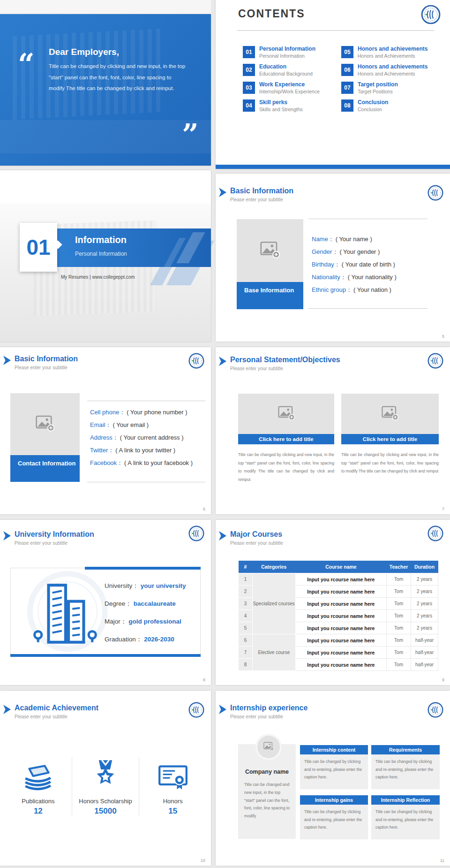 Image resolution: width=450 pixels, height=868 pixels. Describe the element at coordinates (393, 74) in the screenshot. I see `toc-item-subtitle: Honors and Achievements` at that location.